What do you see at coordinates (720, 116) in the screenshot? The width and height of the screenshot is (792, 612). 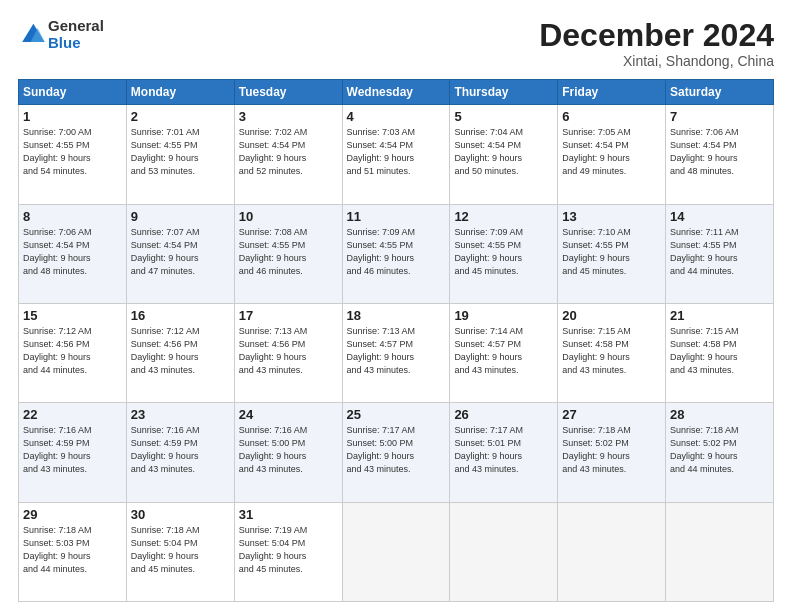 I see `day-number: 7` at bounding box center [720, 116].